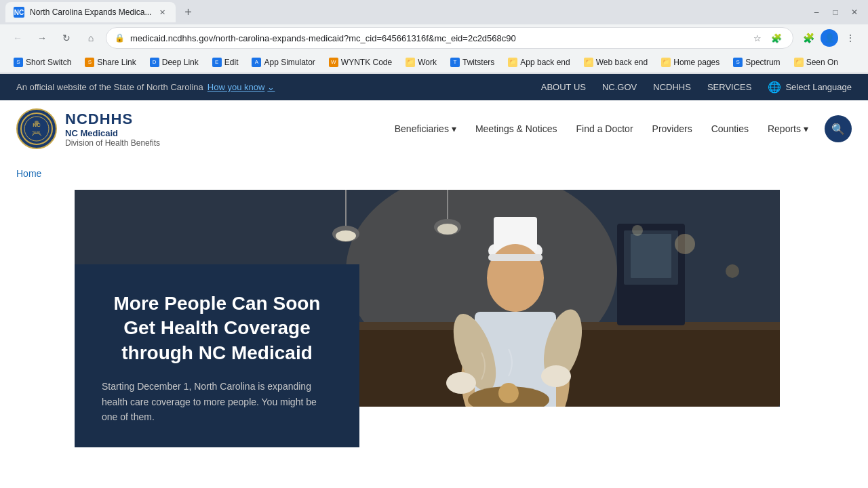  I want to click on home-button: ⌂, so click(91, 38).